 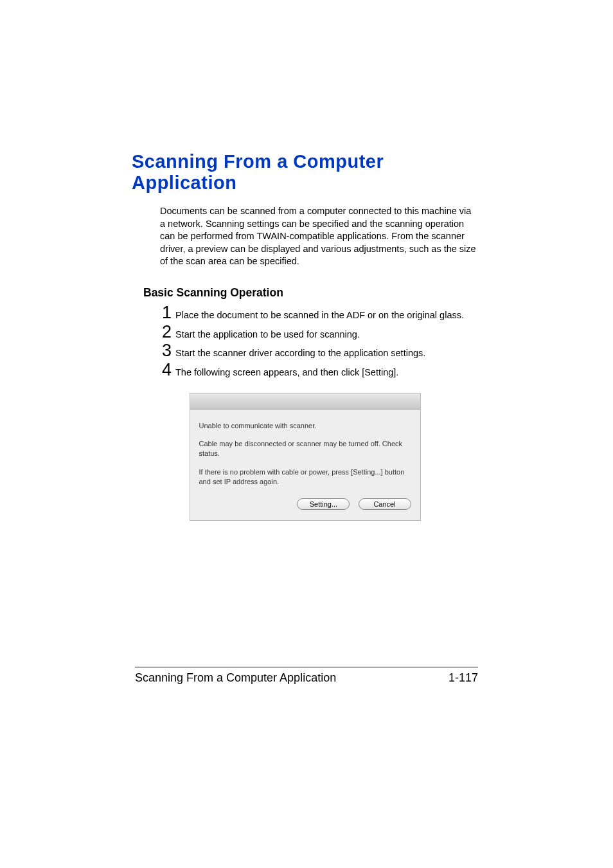 What do you see at coordinates (305, 401) in the screenshot?
I see `dialog-titlebar` at bounding box center [305, 401].